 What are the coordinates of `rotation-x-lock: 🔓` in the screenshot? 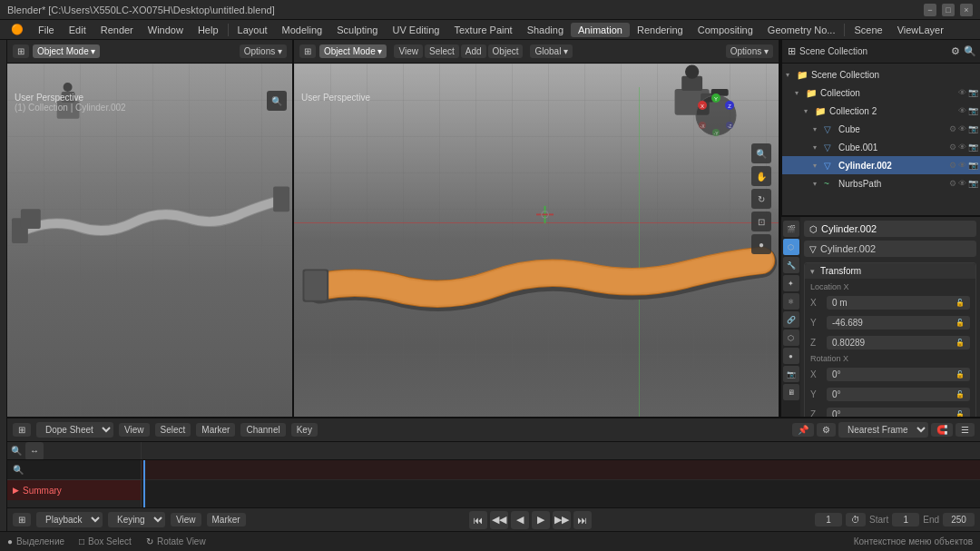 It's located at (960, 374).